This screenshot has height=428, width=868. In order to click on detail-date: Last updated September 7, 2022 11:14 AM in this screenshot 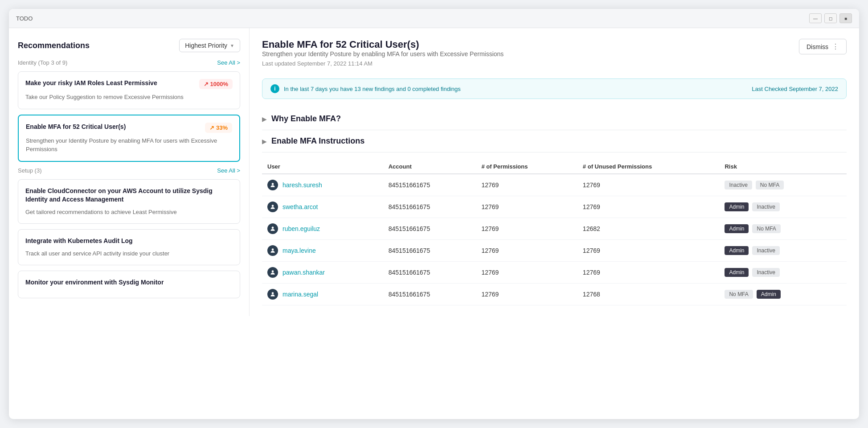, I will do `click(383, 63)`.